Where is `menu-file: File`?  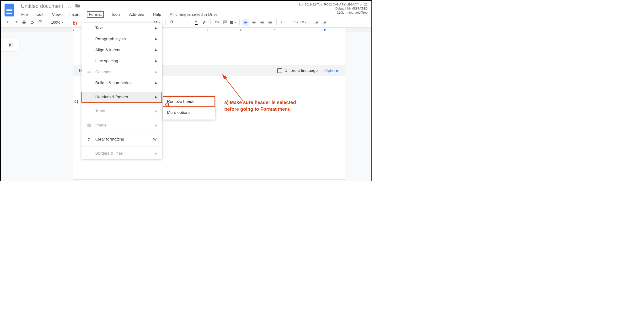 menu-file: File is located at coordinates (24, 14).